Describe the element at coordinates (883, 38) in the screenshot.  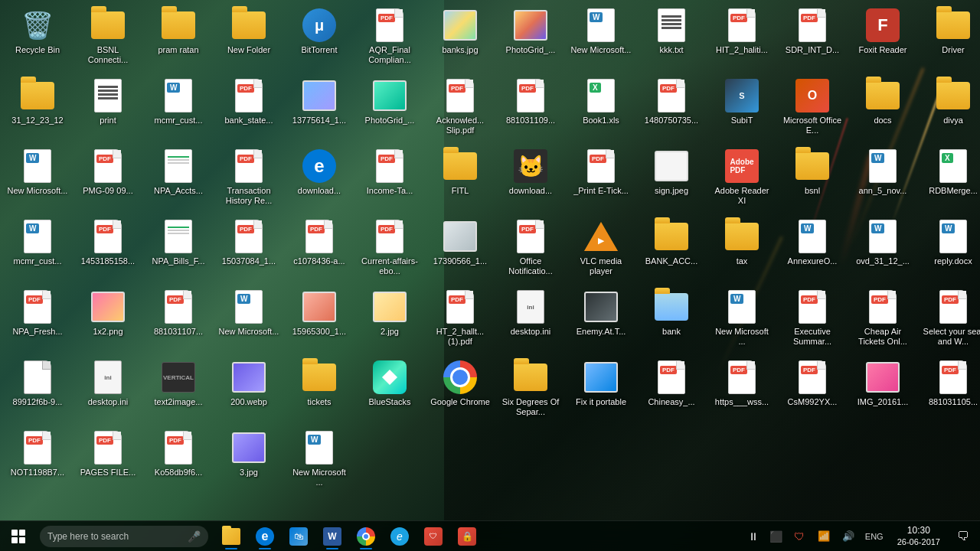
I see `icon-foxit-reader: Foxit Reader` at that location.